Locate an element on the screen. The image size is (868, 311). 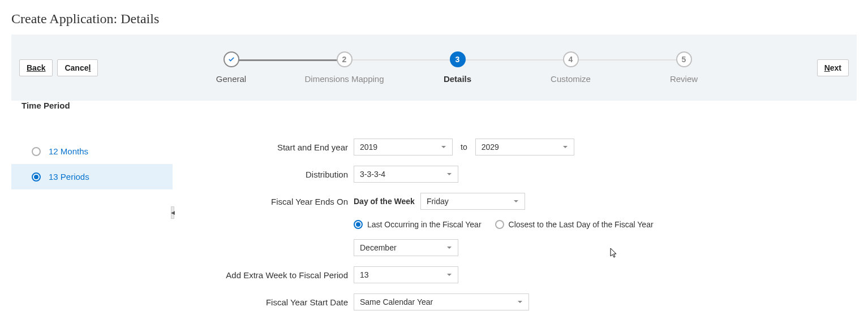
radio-closest-last-day: Closest to the Last Day of the Fiscal Ye… is located at coordinates (574, 224).